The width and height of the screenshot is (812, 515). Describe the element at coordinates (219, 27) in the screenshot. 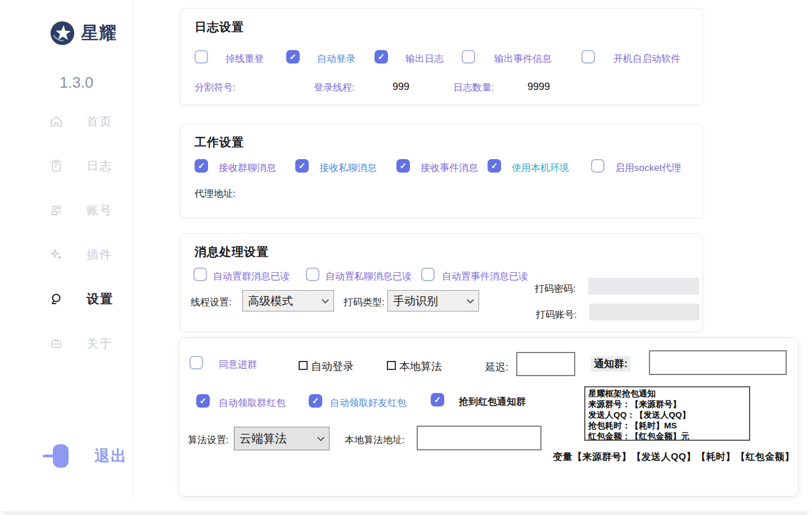

I see `card-title: 日志设置` at that location.